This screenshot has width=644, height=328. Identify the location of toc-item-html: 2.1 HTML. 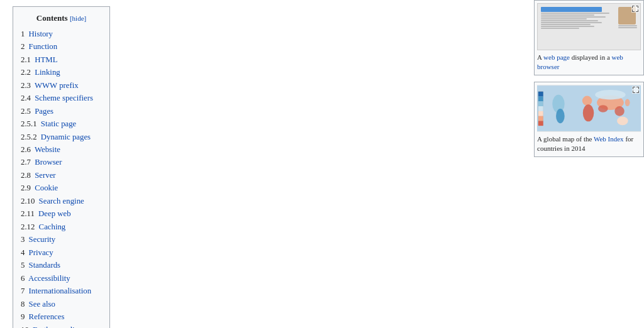
(62, 60).